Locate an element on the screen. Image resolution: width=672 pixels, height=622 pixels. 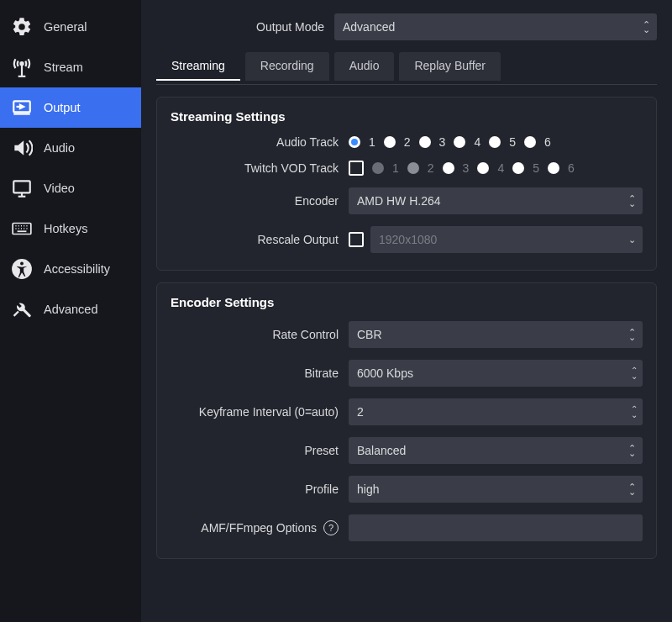
output-tabs: Streaming Recording Audio Replay Buffer is located at coordinates (407, 66).